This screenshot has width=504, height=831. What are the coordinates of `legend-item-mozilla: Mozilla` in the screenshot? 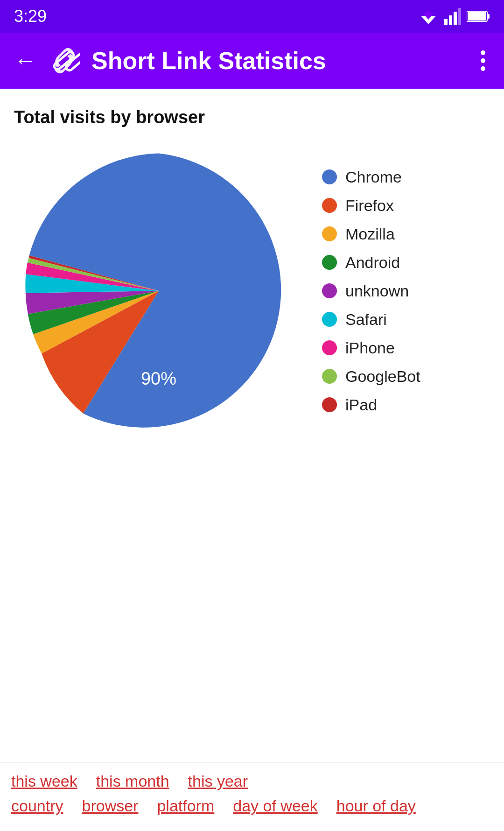 It's located at (371, 234).